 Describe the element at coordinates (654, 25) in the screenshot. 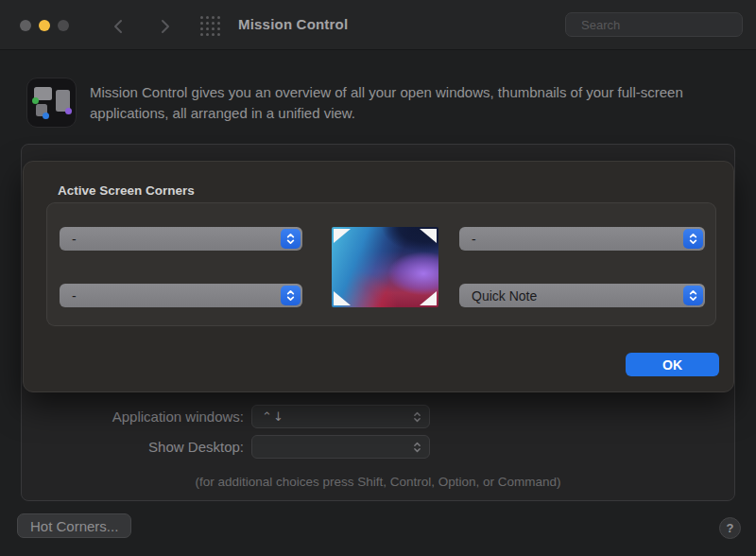

I see `search-field` at that location.